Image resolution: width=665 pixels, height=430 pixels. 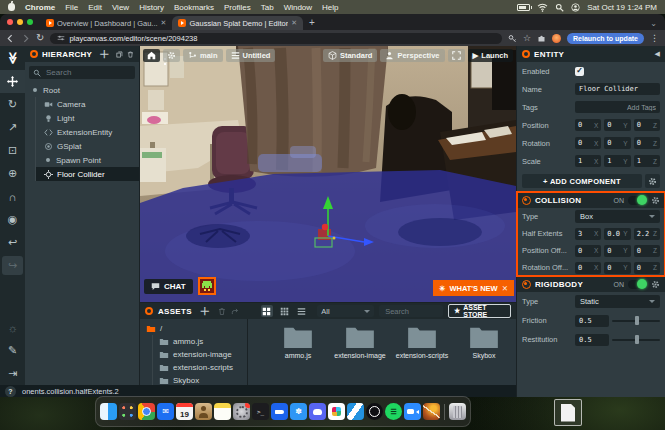 I want to click on dock-chrome-icon, so click(x=146, y=412).